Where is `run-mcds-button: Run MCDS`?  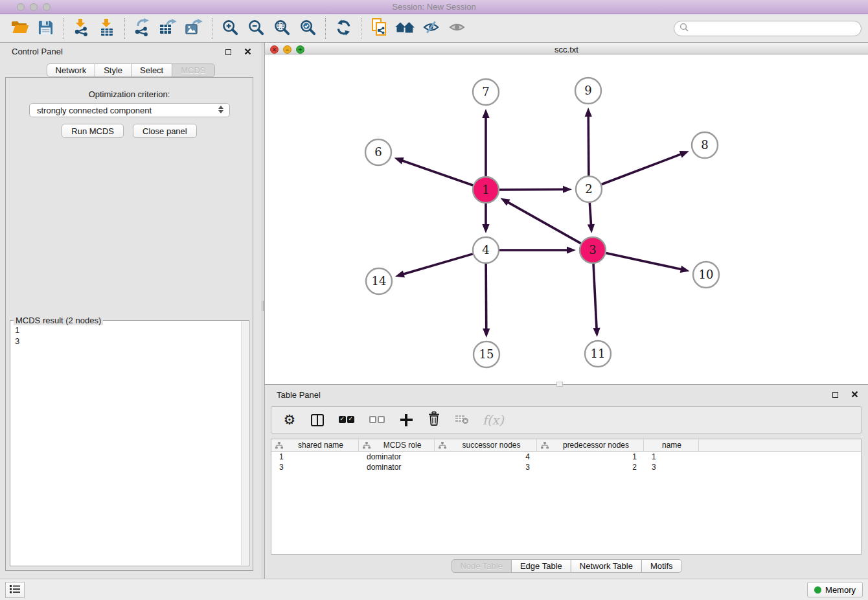
run-mcds-button: Run MCDS is located at coordinates (93, 131).